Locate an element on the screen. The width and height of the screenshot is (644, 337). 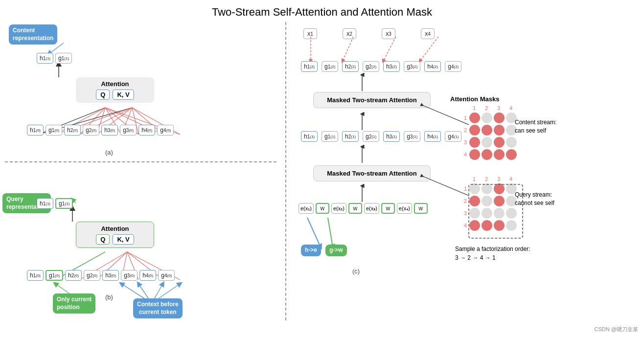
h2-2: h2(2) is located at coordinates (350, 67).